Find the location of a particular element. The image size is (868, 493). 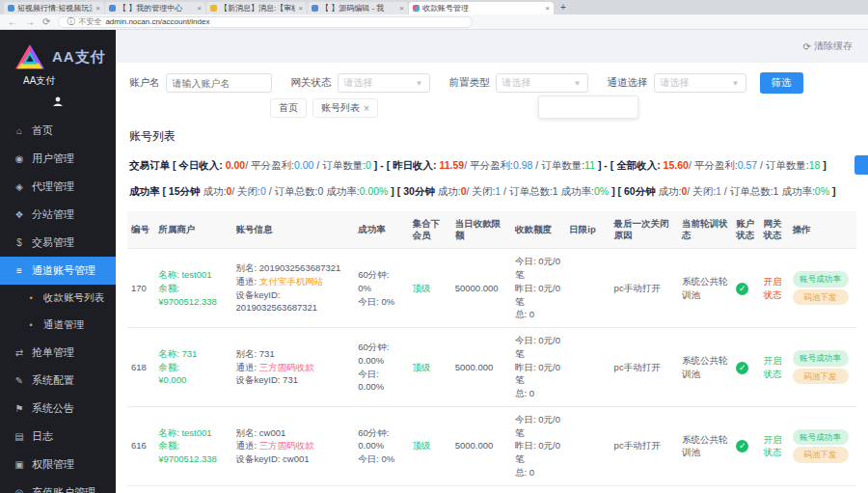

app-logo: AA支付 is located at coordinates (58, 52).